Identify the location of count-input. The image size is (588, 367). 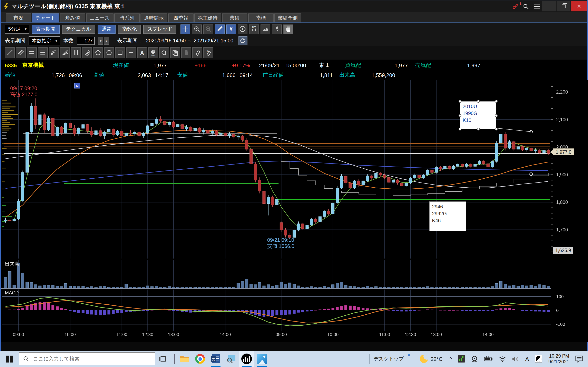
(86, 41).